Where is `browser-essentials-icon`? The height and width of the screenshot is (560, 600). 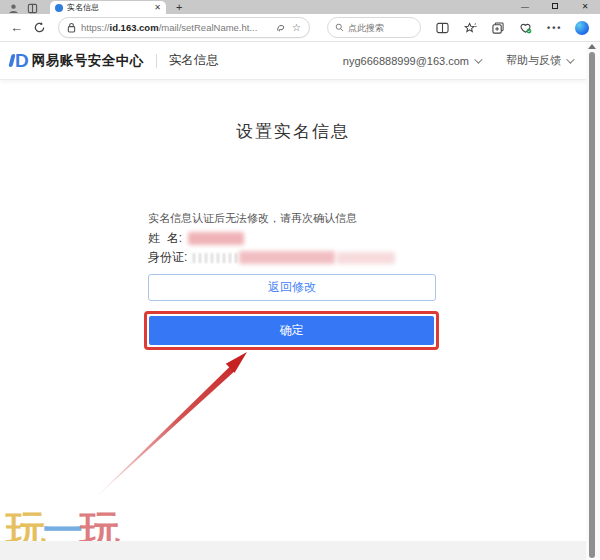 browser-essentials-icon is located at coordinates (526, 28).